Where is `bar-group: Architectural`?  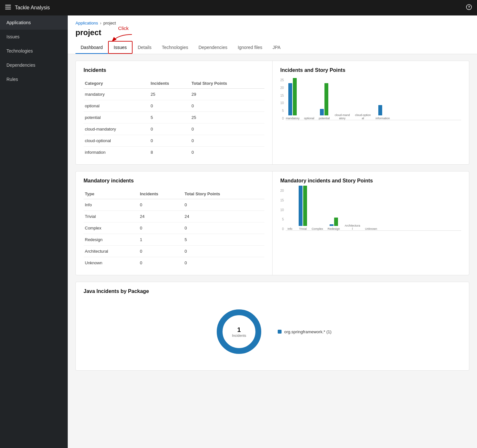 bar-group: Architectural is located at coordinates (353, 227).